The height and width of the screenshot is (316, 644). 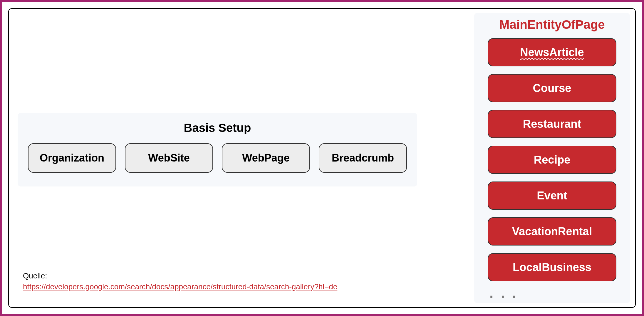 I want to click on basis-setup-panel: Basis Setup Organization WebSite WebPage…, so click(x=217, y=150).